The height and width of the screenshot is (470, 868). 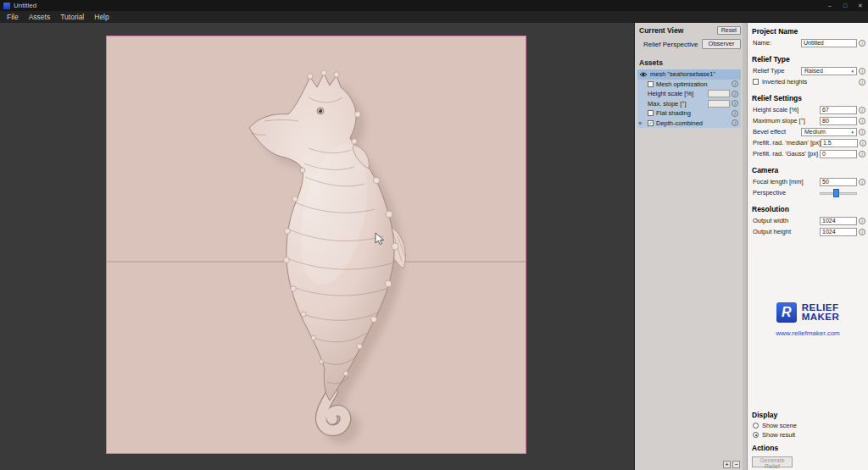 What do you see at coordinates (787, 110) in the screenshot?
I see `height-scale-label: Height scale [%]` at bounding box center [787, 110].